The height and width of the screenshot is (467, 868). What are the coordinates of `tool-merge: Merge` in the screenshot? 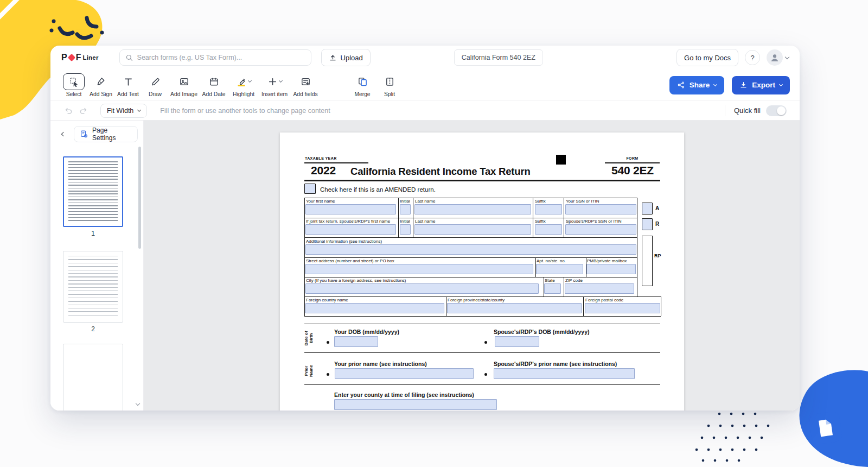 It's located at (362, 85).